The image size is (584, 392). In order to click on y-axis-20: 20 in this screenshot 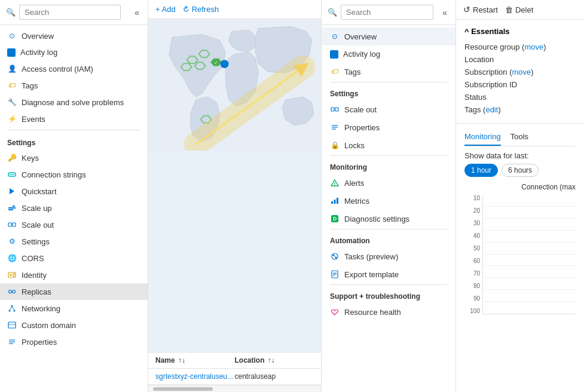, I will do `click(472, 210)`.